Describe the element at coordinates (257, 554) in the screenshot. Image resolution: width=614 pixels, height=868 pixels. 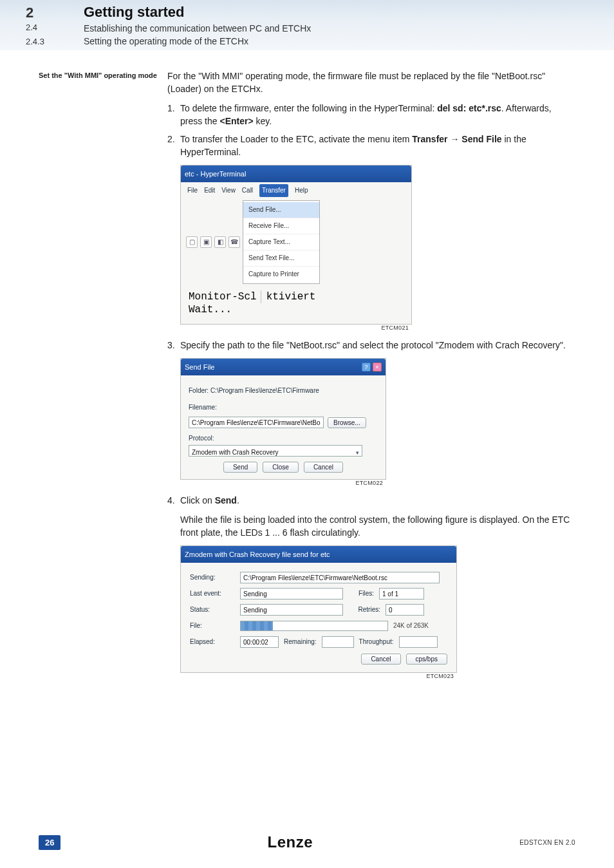
I see `window-title: Zmodem with Crash Recovery file send for…` at that location.